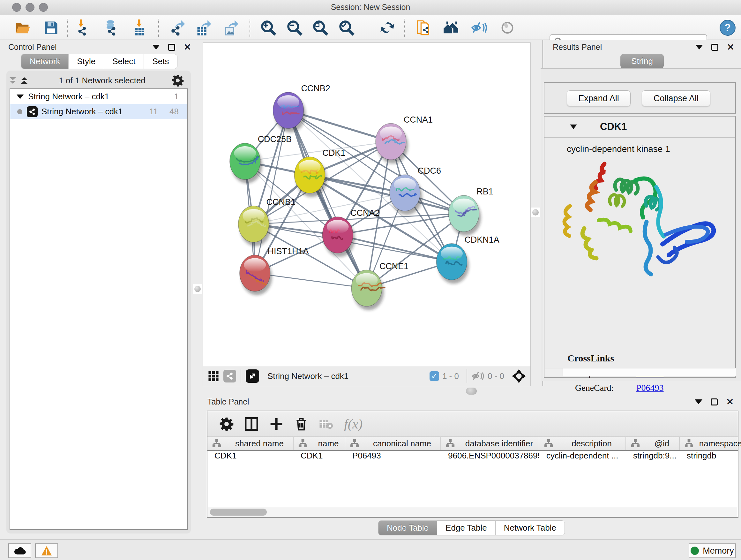 The width and height of the screenshot is (741, 560). I want to click on zoom-out-button, so click(295, 28).